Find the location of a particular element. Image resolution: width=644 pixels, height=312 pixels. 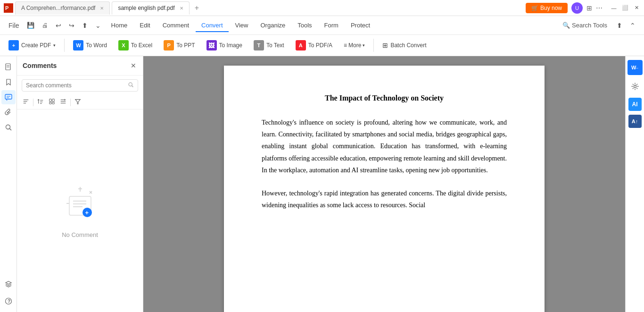

close-button: ✕ is located at coordinates (636, 8).